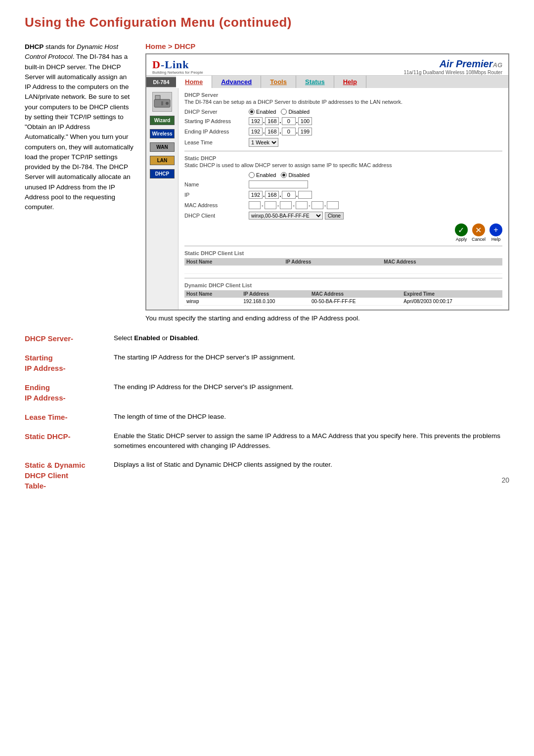  Describe the element at coordinates (280, 195) in the screenshot. I see `static-ip-value: . . .` at that location.